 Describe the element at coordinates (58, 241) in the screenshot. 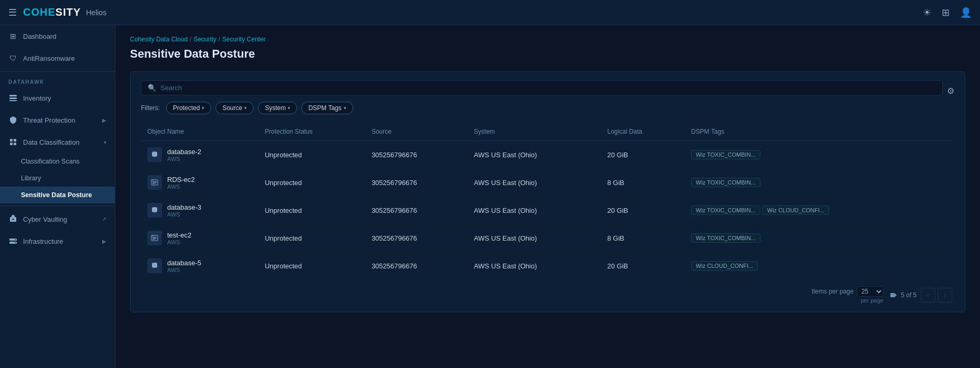

I see `sidebar-item-infrastructure: Infrastructure ▶` at that location.